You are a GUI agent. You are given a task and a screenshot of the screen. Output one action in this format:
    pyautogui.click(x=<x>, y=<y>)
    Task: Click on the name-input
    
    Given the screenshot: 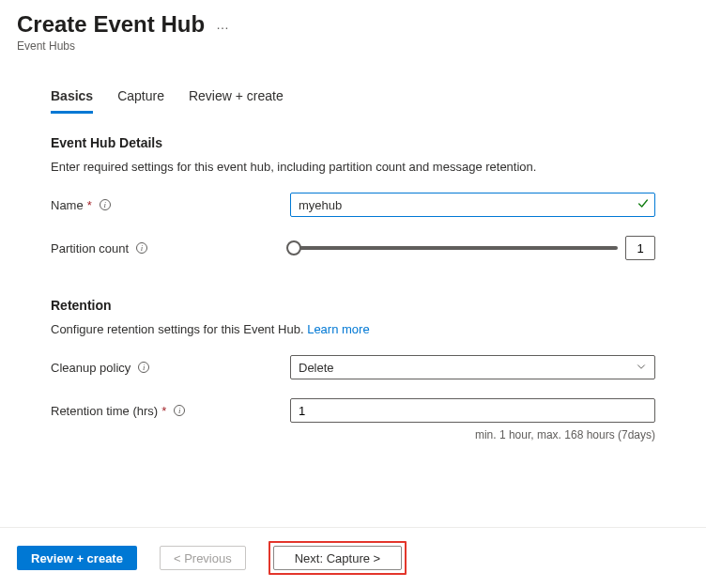 What is the action you would take?
    pyautogui.click(x=473, y=205)
    